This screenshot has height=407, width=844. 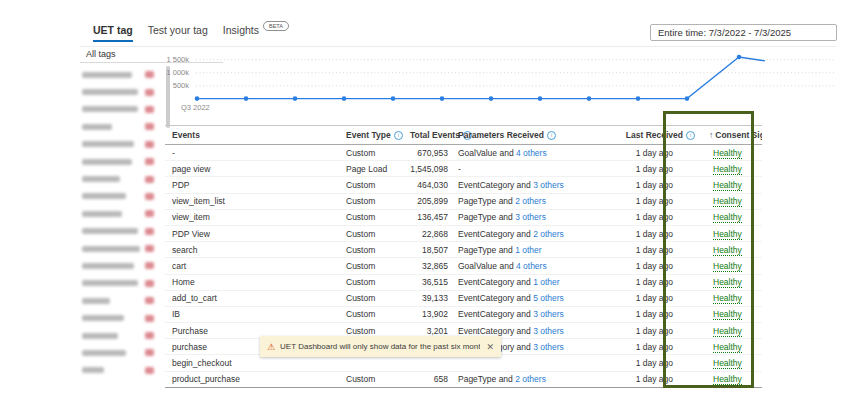 I want to click on toast-close-icon: ✕, so click(x=490, y=347).